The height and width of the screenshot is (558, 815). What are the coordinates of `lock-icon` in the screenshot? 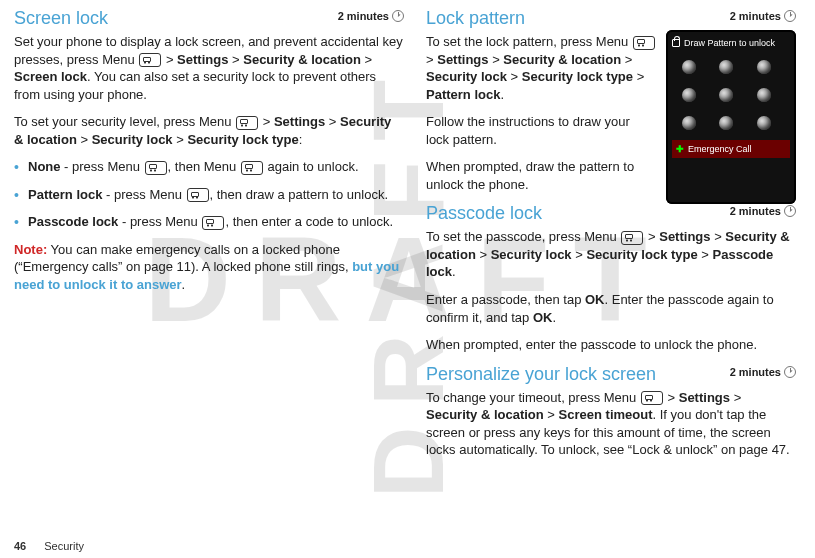 It's located at (676, 43).